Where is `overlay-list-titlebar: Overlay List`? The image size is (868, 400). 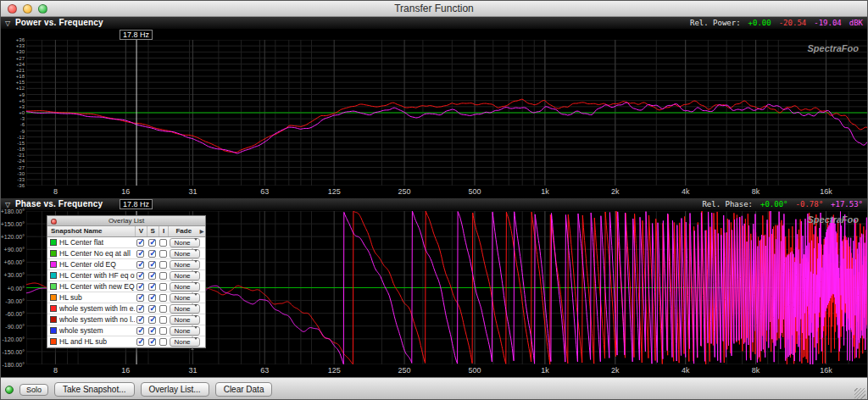 overlay-list-titlebar: Overlay List is located at coordinates (126, 221).